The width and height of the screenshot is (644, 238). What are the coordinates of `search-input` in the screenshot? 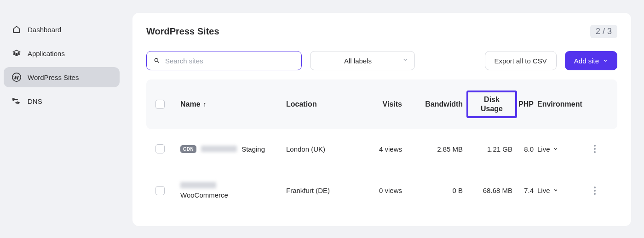 It's located at (224, 61).